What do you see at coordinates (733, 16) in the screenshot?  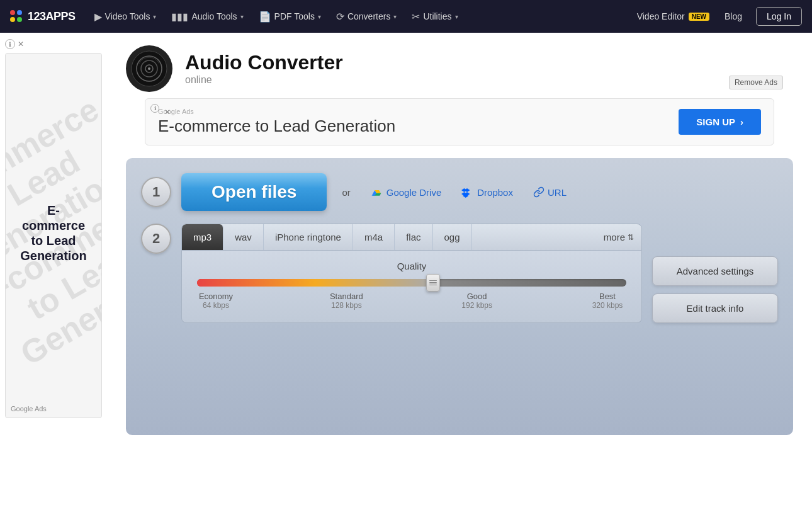 I see `nav-blog: Blog` at bounding box center [733, 16].